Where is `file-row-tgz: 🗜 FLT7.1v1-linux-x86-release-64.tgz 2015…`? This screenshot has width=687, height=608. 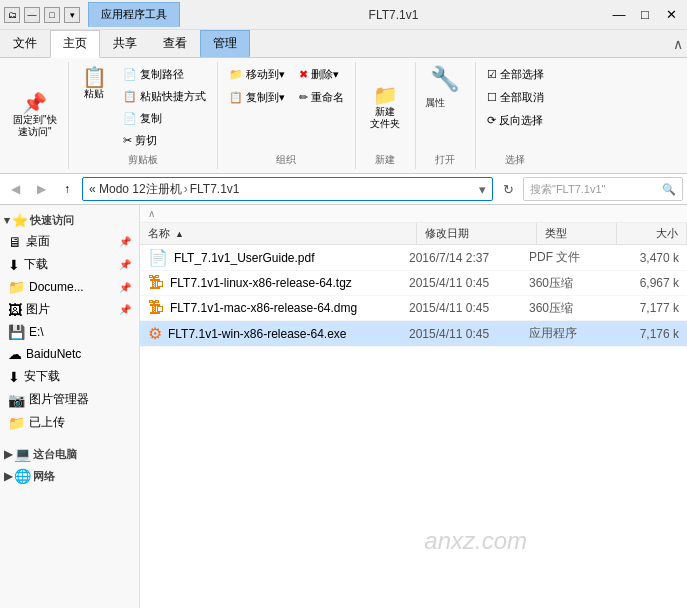 file-row-tgz: 🗜 FLT7.1v1-linux-x86-release-64.tgz 2015… is located at coordinates (414, 284).